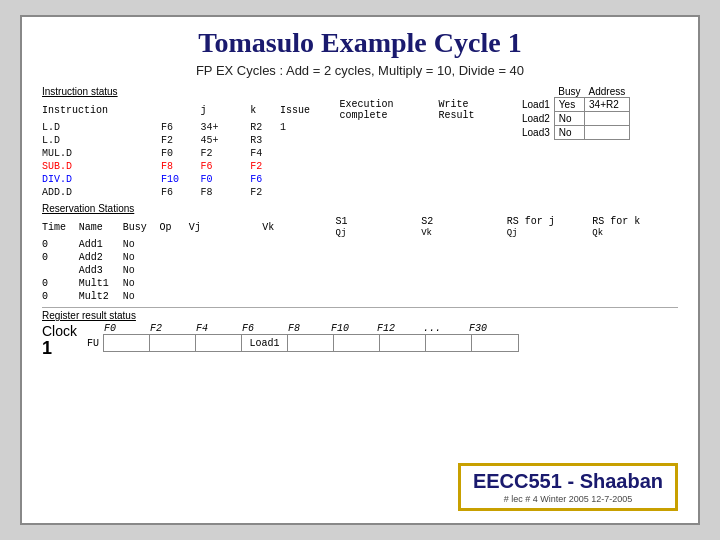 The width and height of the screenshot is (720, 540). What do you see at coordinates (202, 328) in the screenshot?
I see `reg-header-cell: F4` at bounding box center [202, 328].